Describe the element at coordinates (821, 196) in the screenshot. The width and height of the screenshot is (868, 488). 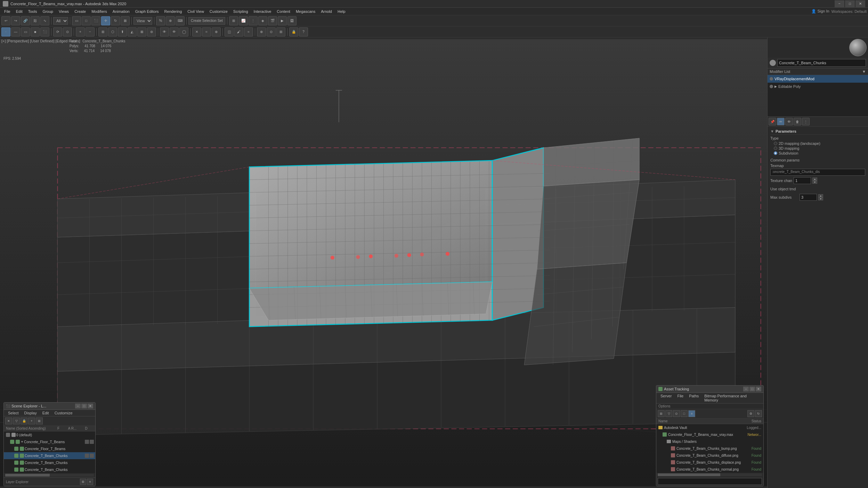
I see `max-subdivs-up: ▲` at that location.